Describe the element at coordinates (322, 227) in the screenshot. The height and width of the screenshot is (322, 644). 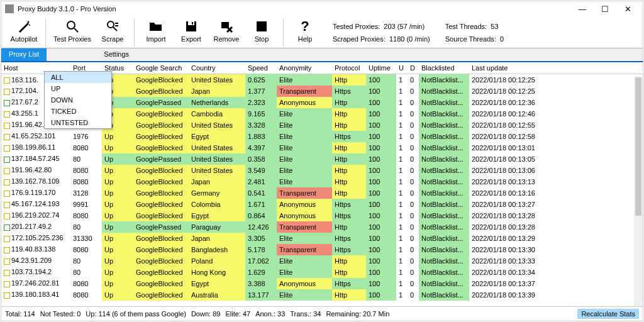
I see `table-row: 201.217.49.280UpGooglePassedParaguay12.4…` at that location.